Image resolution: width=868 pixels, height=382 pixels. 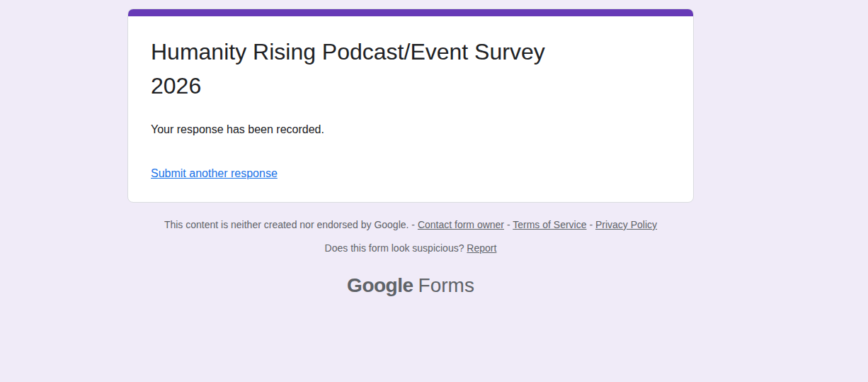 I want to click on forms-logo-text: Forms, so click(x=446, y=285).